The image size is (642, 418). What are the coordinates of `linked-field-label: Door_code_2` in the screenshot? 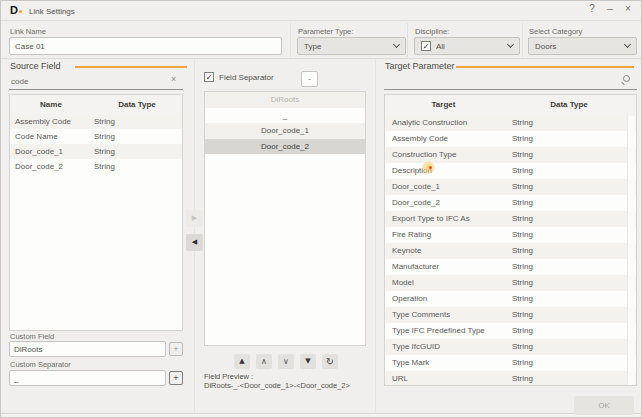 It's located at (285, 146).